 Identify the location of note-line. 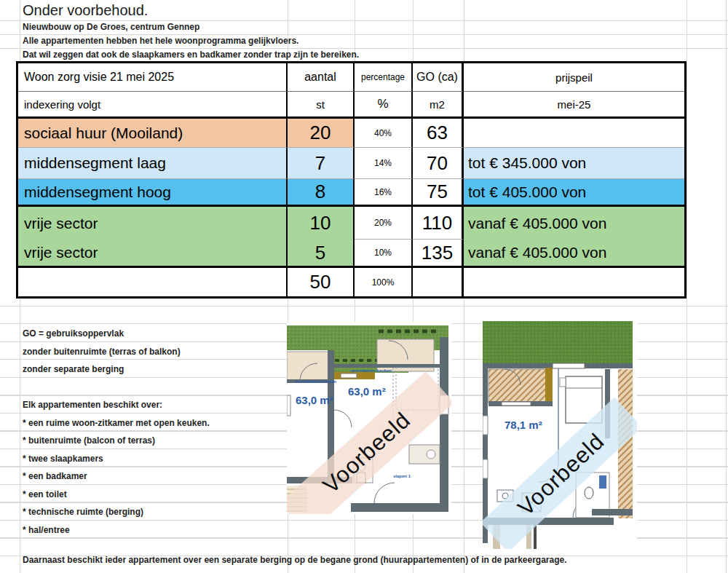
(116, 387).